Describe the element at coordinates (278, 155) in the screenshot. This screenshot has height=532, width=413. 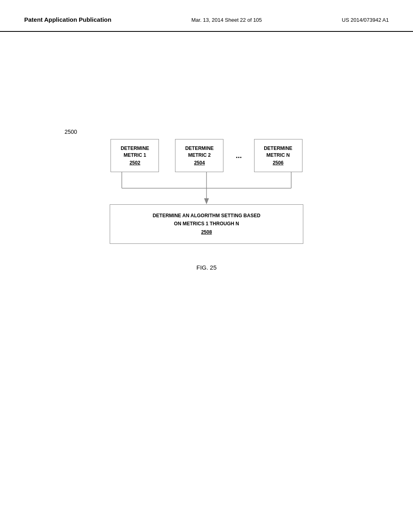
I see `box-2506-line2: METRIC N` at that location.